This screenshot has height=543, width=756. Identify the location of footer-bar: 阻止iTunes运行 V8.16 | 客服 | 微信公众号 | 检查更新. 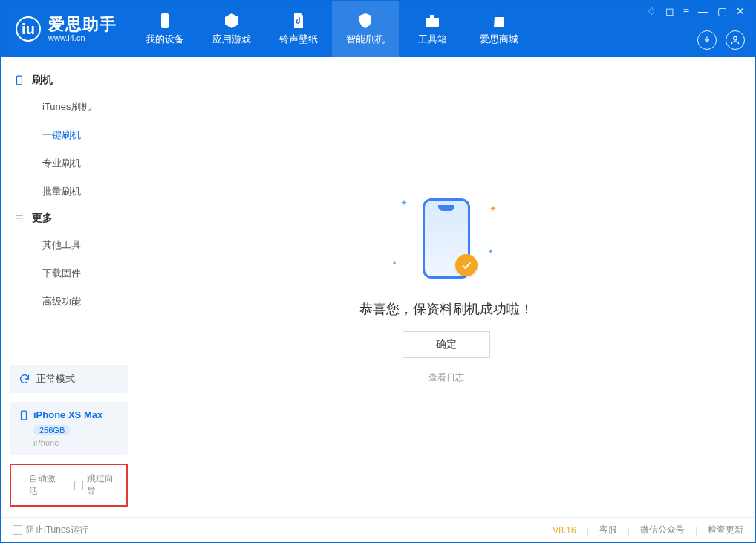
(378, 530).